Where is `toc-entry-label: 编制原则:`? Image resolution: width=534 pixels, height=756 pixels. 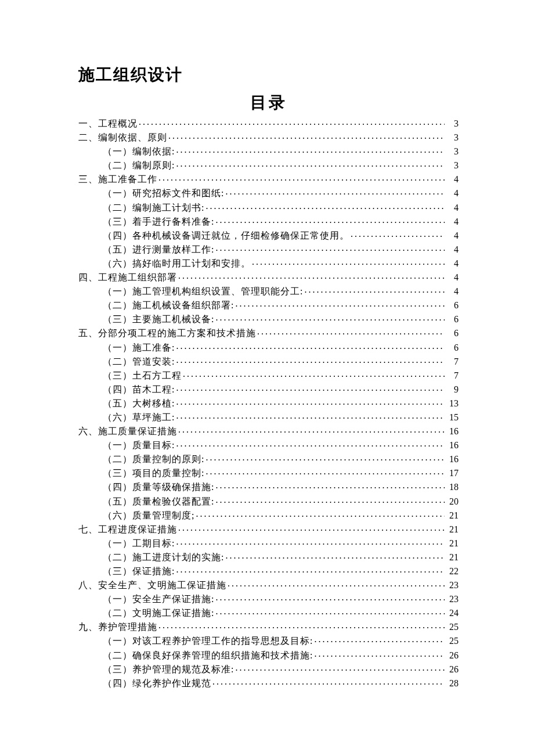
toc-entry-label: 编制原则: is located at coordinates (153, 165).